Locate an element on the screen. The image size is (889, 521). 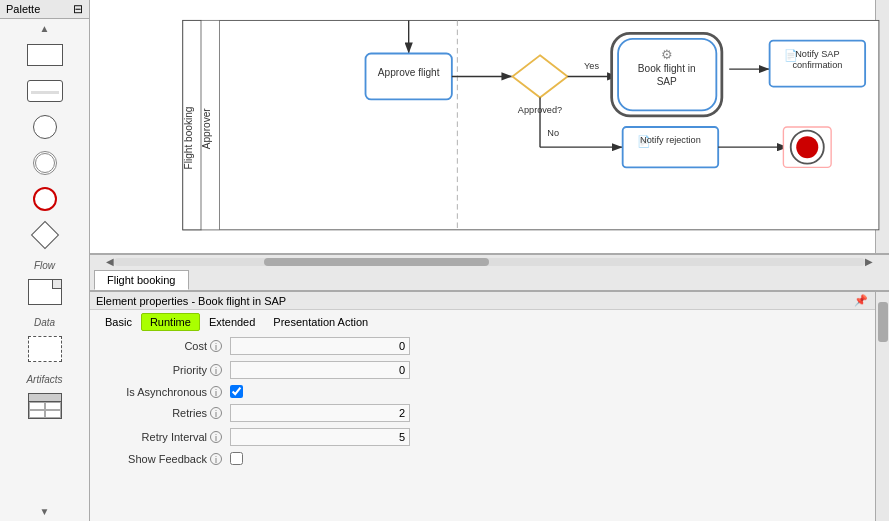
palette-title: Palette is located at coordinates (23, 9).